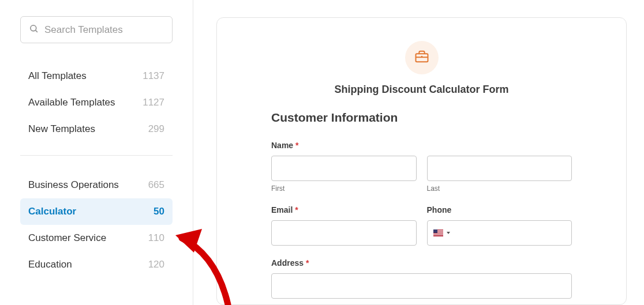  I want to click on sidebar-item-label: Business Operations, so click(74, 185).